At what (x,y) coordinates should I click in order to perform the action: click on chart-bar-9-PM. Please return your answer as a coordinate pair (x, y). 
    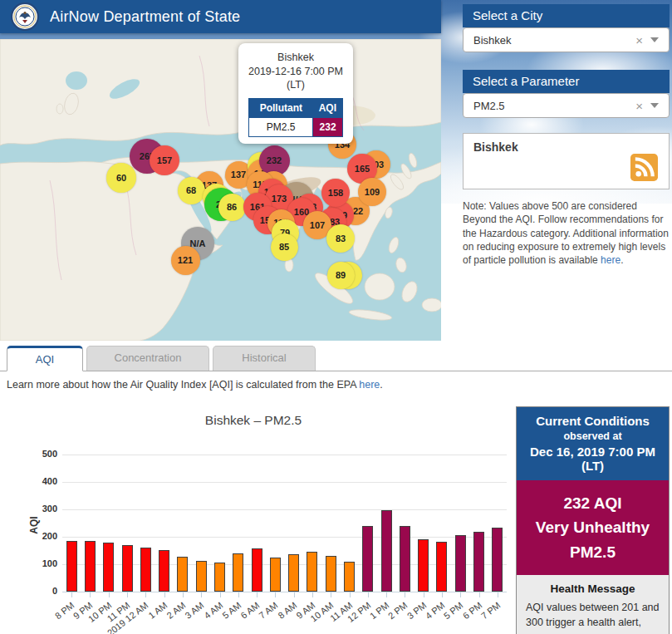
    Looking at the image, I should click on (90, 567).